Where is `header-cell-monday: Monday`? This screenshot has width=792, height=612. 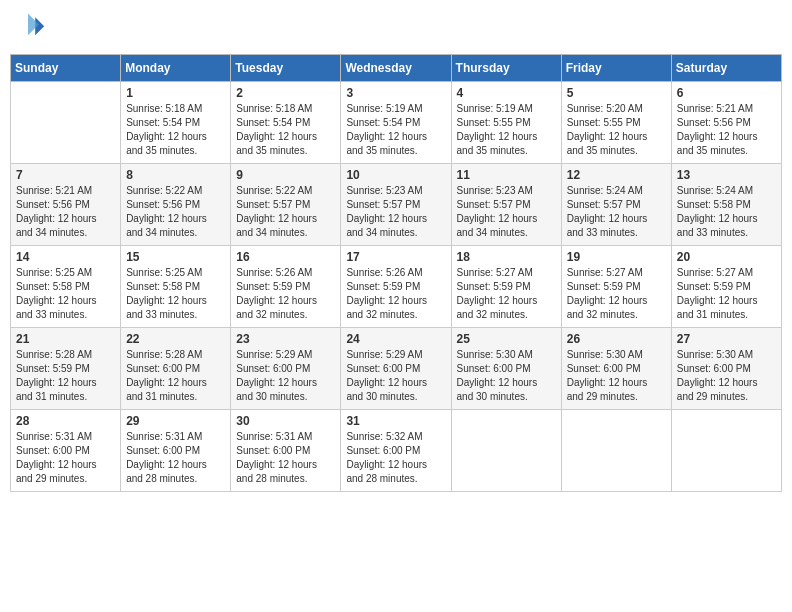 header-cell-monday: Monday is located at coordinates (176, 68).